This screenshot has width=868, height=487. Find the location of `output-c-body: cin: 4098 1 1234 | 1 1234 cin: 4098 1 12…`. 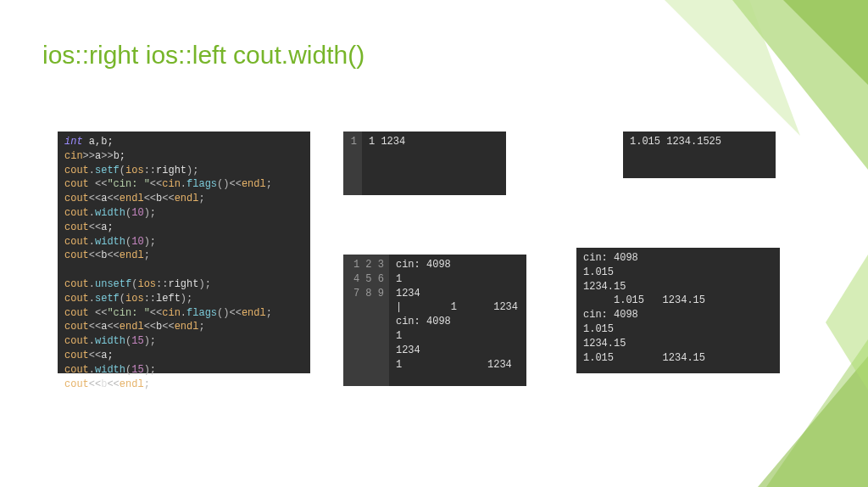

output-c-body: cin: 4098 1 1234 | 1 1234 cin: 4098 1 12… is located at coordinates (458, 321).